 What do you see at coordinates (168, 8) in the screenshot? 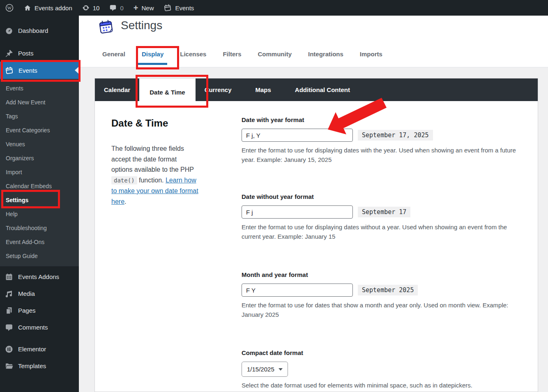
I see `calendar-icon` at bounding box center [168, 8].